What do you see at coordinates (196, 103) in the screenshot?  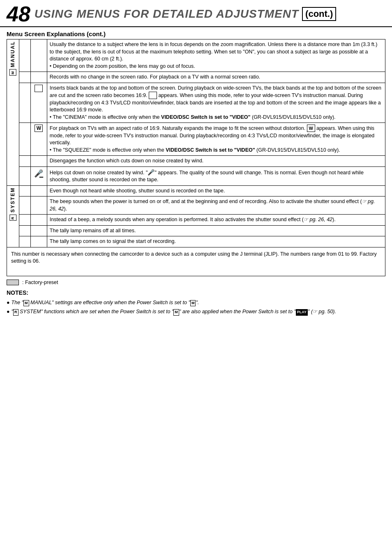 I see `table-row: Inserts black bands at the top and botto…` at bounding box center [196, 103].